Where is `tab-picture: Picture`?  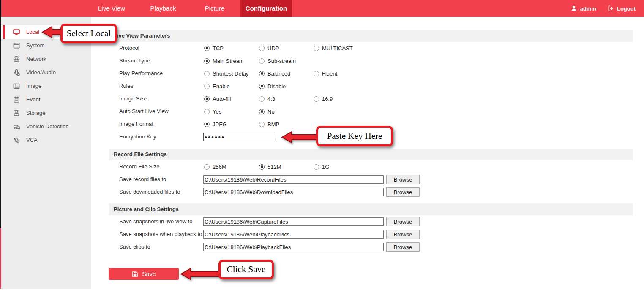
tab-picture: Picture is located at coordinates (215, 8).